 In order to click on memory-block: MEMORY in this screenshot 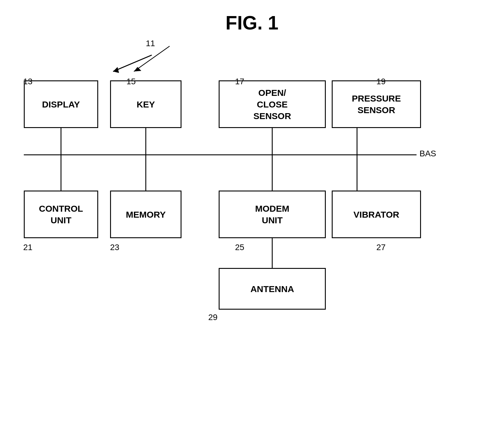, I will do `click(146, 214)`.